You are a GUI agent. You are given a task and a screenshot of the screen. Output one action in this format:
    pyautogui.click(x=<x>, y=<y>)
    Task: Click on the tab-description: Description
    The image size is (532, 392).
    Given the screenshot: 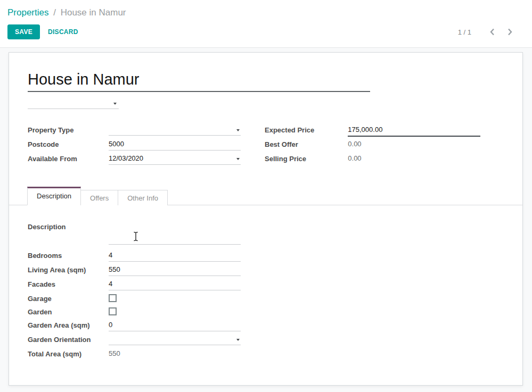 What is the action you would take?
    pyautogui.click(x=54, y=196)
    